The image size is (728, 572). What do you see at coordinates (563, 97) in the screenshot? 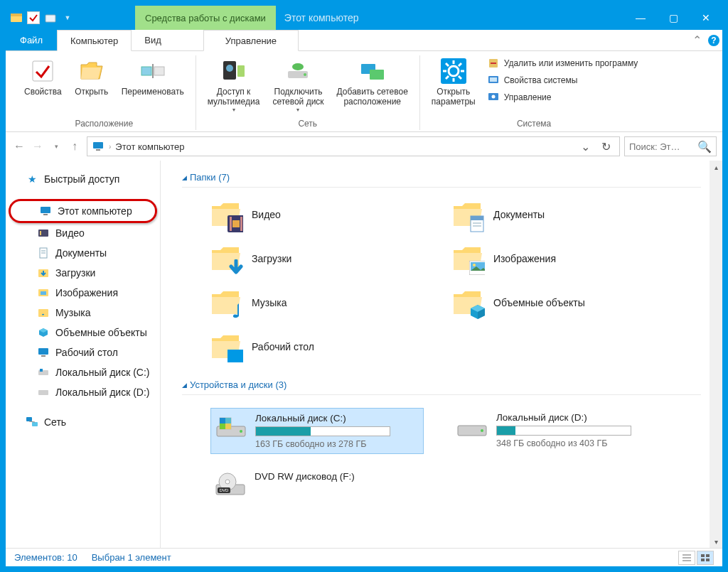
I see `computer-management-button: Управление` at bounding box center [563, 97].